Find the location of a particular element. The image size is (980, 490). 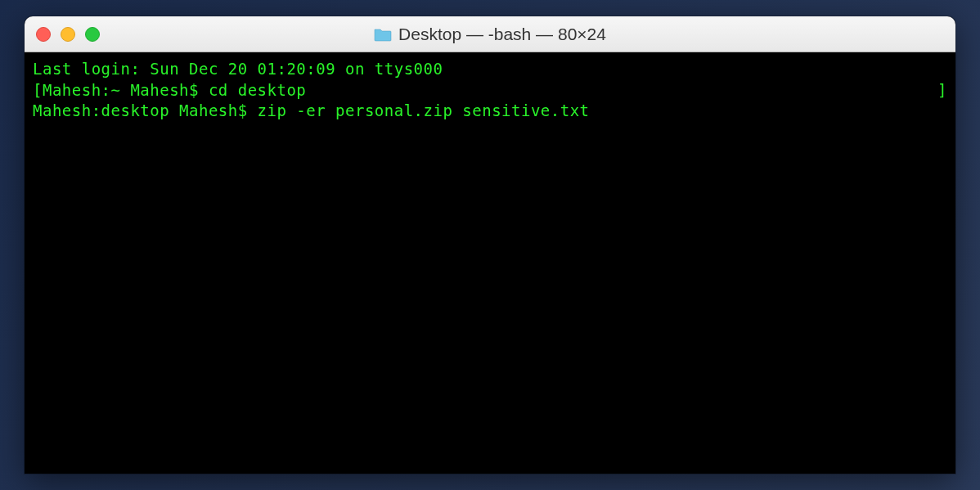

window-titlebar: Desktop — -bash — 80×24 is located at coordinates (490, 34).